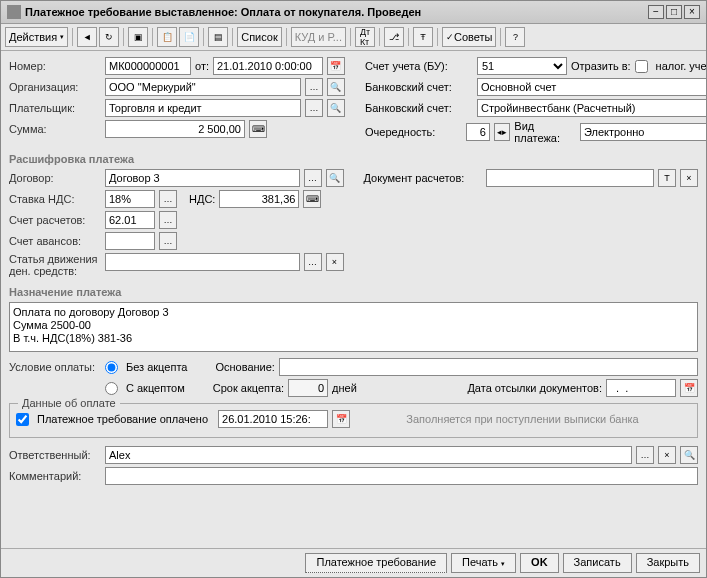  What do you see at coordinates (689, 455) in the screenshot?
I see `resp-open-button: 🔍` at bounding box center [689, 455].